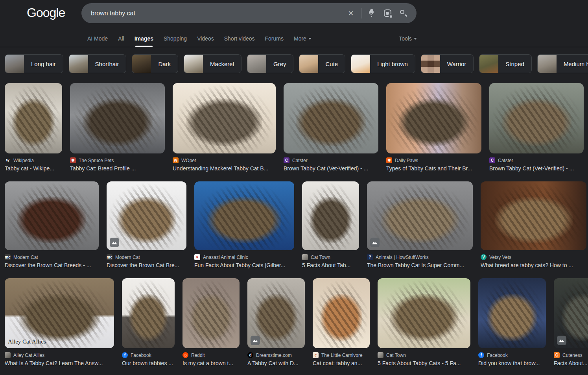  I want to click on search-input, so click(217, 13).